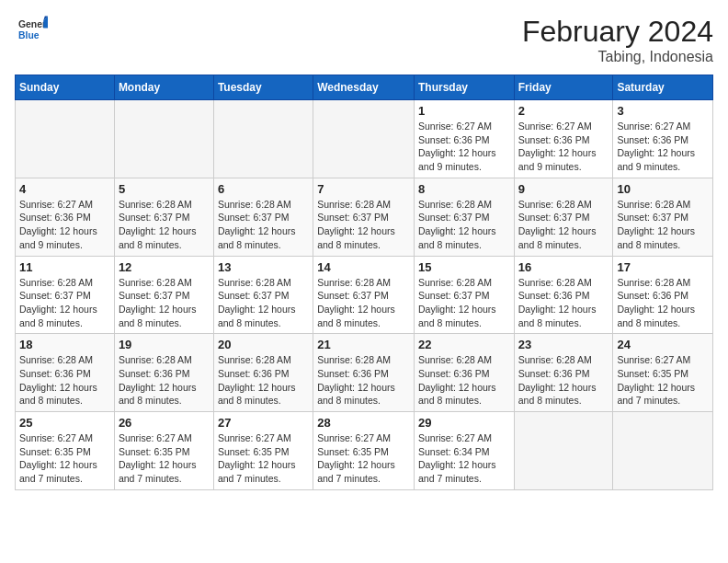 This screenshot has height=563, width=728. I want to click on calendar-cell: 16Sunrise: 6:28 AMSunset: 6:36 PMDayligh…, so click(563, 294).